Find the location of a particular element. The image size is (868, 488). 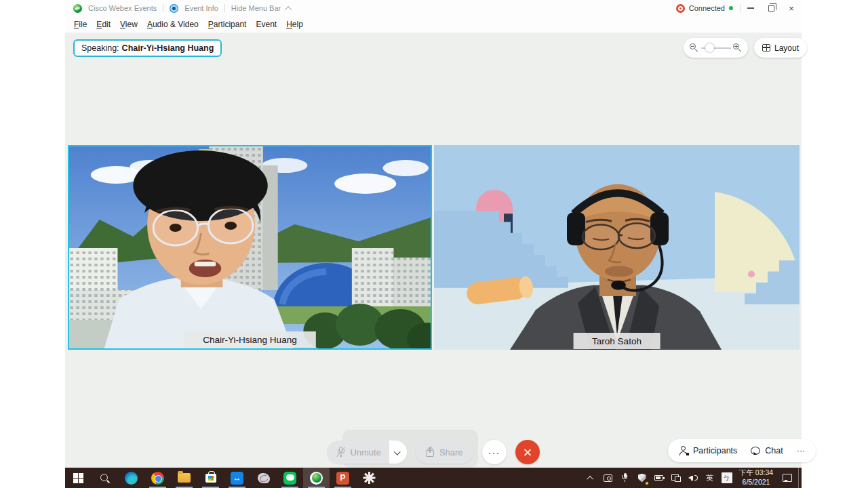

show-desktop-button is located at coordinates (800, 478).